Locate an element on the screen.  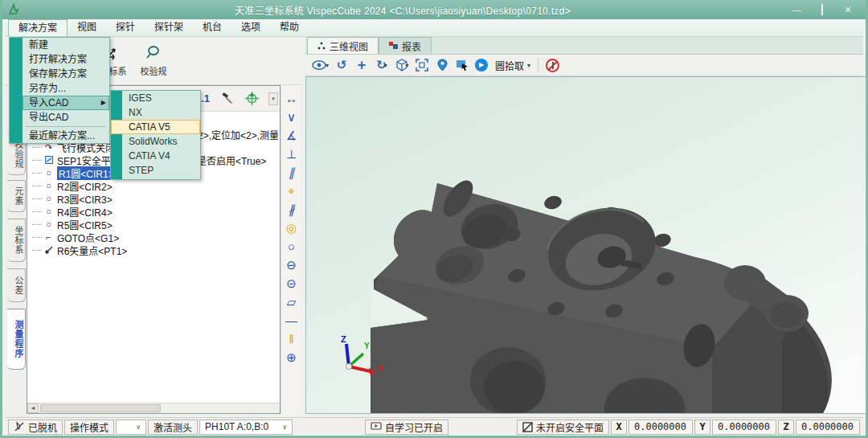
toolbar-overflow-button: ▾ is located at coordinates (273, 99).